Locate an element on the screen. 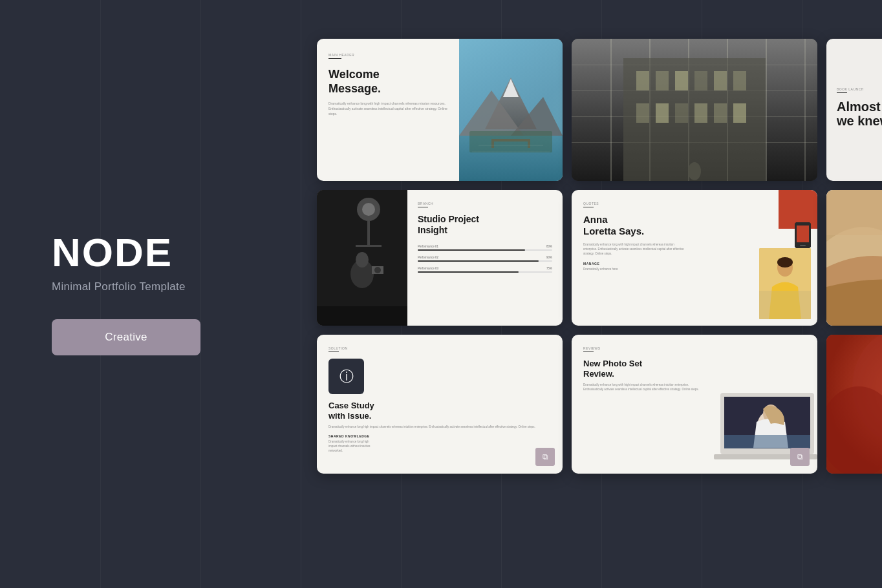 This screenshot has height=588, width=882. slide-3-mini: BOOK LAUNCH is located at coordinates (859, 89).